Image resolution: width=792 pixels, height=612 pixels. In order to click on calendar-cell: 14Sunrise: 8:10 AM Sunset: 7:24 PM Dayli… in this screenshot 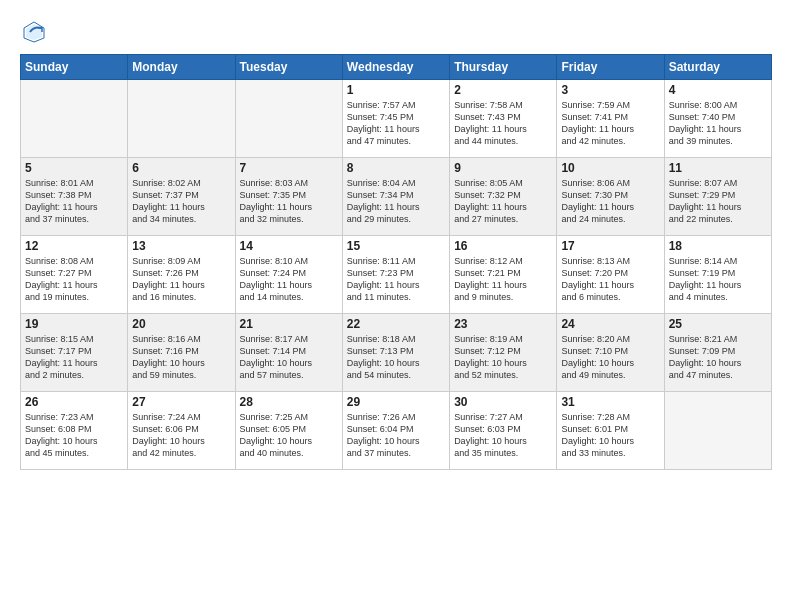, I will do `click(288, 275)`.